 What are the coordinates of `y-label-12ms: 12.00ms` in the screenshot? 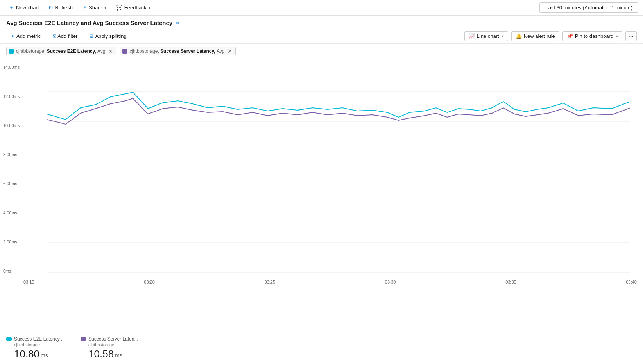 It's located at (12, 96).